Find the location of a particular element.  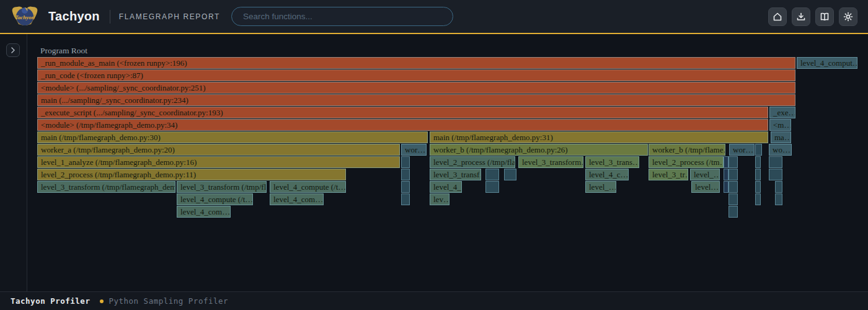

flame-frame: <module> (.../sampling/_sync_coordinator… is located at coordinates (417, 88).